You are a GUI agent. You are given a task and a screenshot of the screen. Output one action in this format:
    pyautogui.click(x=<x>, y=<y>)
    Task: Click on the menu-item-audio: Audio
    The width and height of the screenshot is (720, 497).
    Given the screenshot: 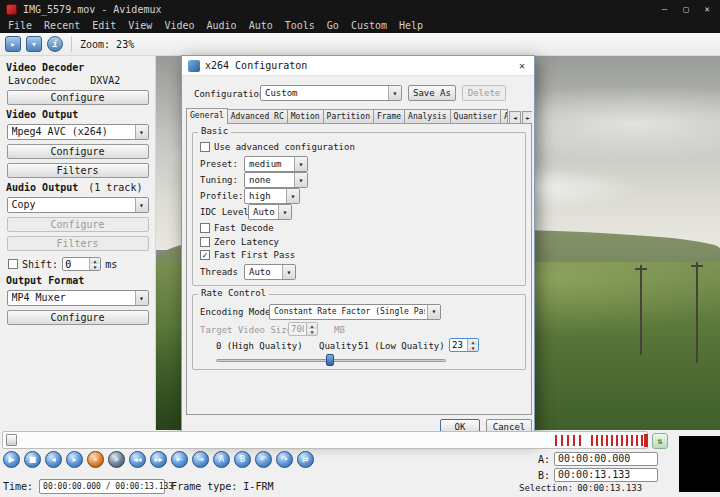 What is the action you would take?
    pyautogui.click(x=222, y=26)
    